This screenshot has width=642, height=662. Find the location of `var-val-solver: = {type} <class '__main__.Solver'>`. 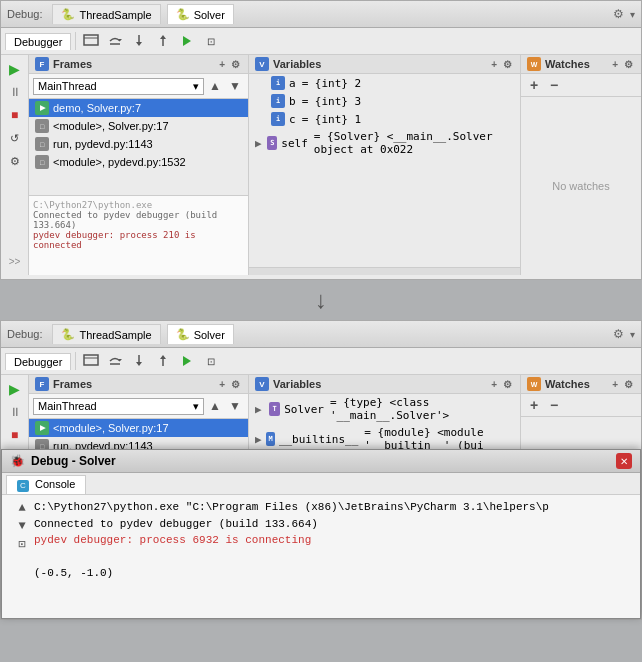

var-val-solver: = {type} <class '__main__.Solver'> is located at coordinates (422, 409).